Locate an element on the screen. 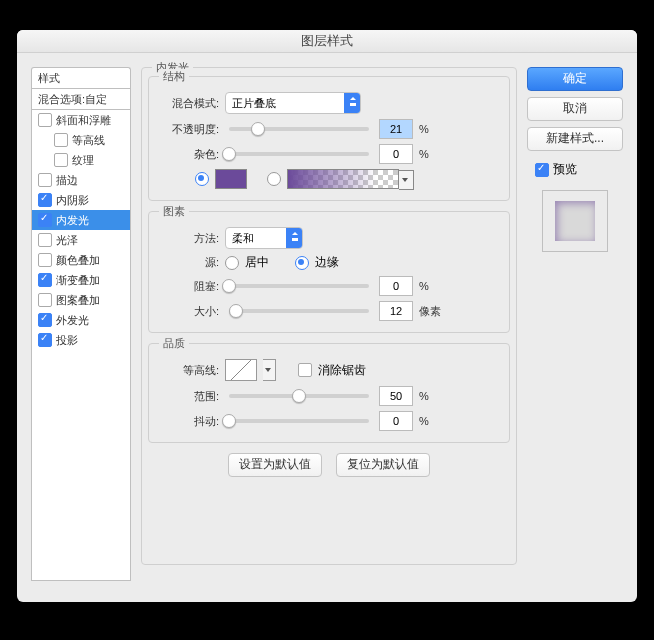  source-edge-radio is located at coordinates (302, 263).